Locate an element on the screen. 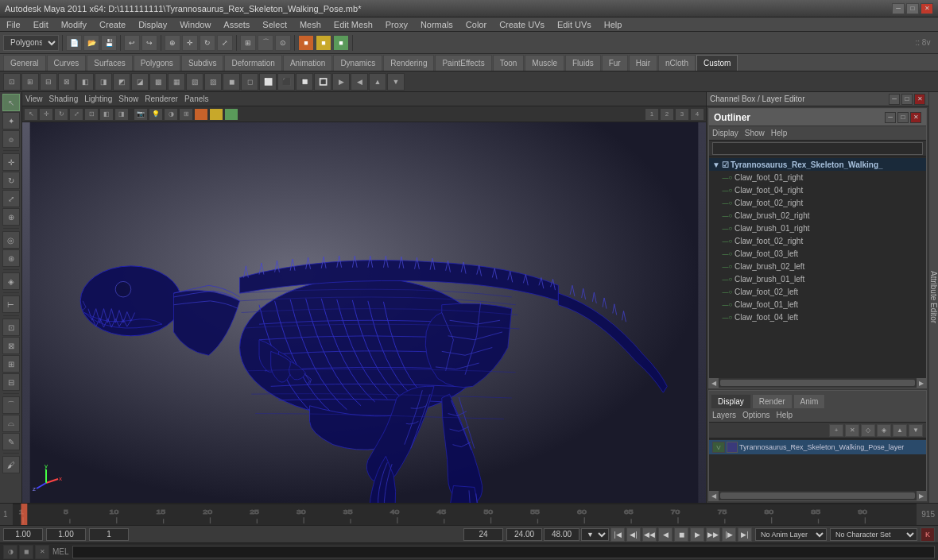 The width and height of the screenshot is (938, 560). layer-item: V Tyrannosaurus_Rex_Skeleton_Walking_Pos… is located at coordinates (817, 447).